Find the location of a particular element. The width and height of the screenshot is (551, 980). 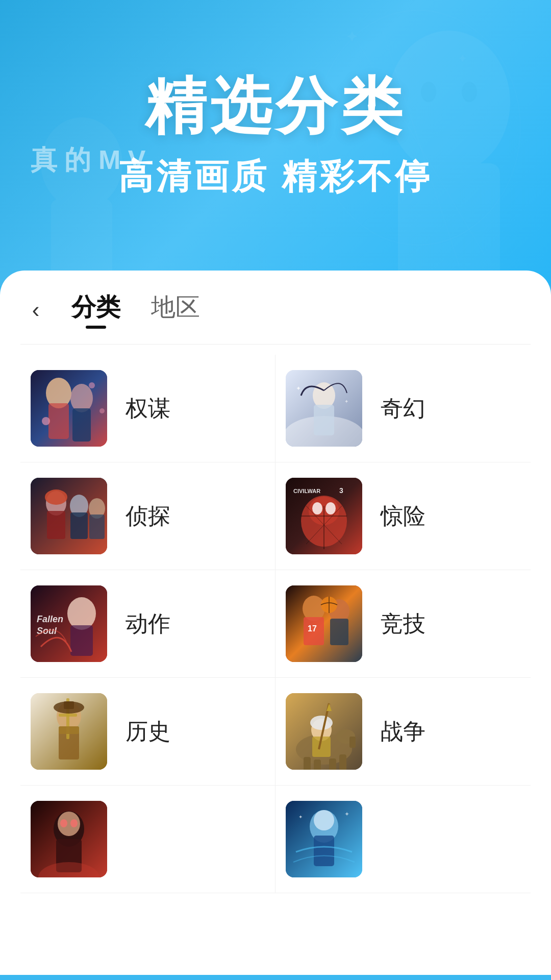

svg-text: 3 is located at coordinates (341, 491).